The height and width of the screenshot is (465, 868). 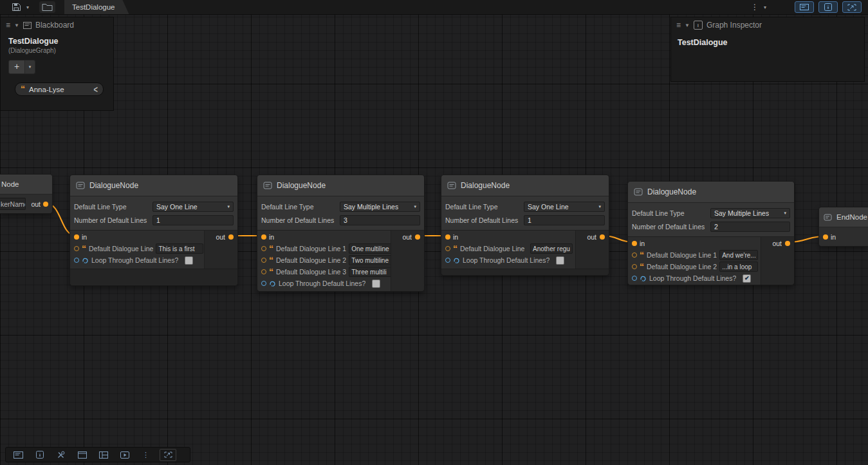 What do you see at coordinates (96, 90) in the screenshot?
I see `chevron-left-icon: <` at bounding box center [96, 90].